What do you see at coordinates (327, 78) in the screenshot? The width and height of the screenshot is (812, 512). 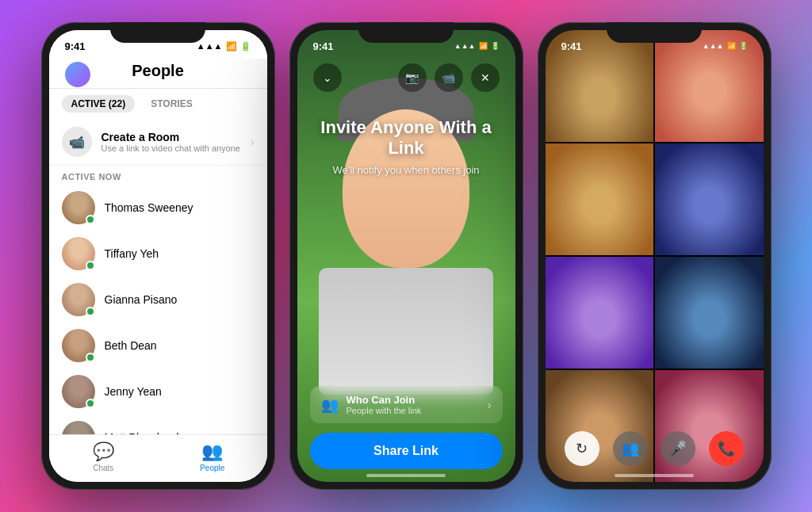 I see `back-button: ⌄` at bounding box center [327, 78].